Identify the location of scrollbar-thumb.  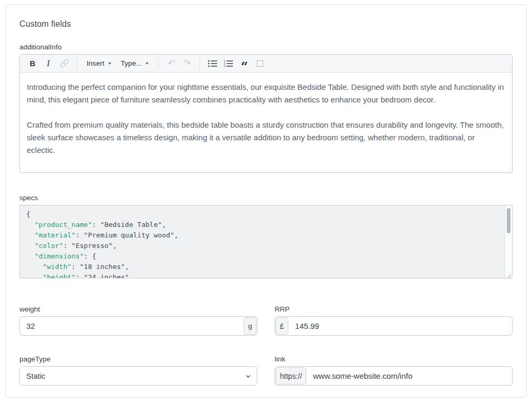
(508, 221).